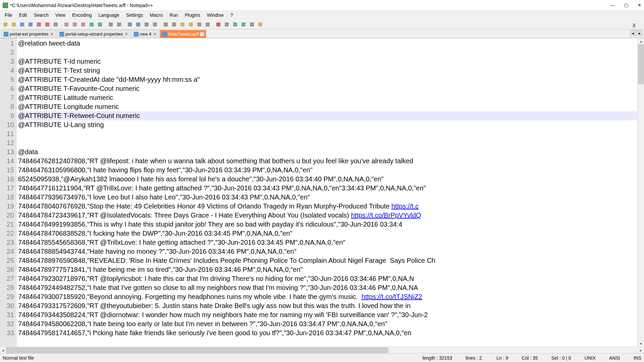  What do you see at coordinates (641, 192) in the screenshot?
I see `vertical-scrollbar: ▲ ▼` at bounding box center [641, 192].